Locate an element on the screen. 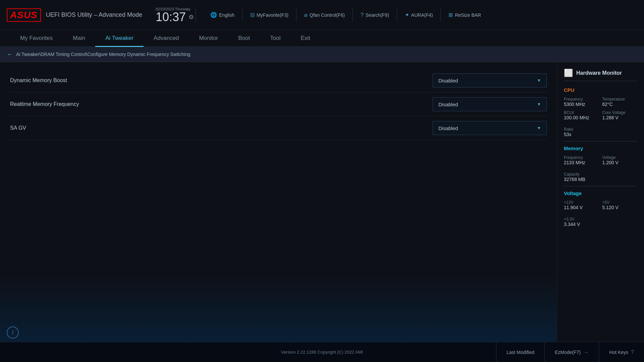 This screenshot has height=362, width=644. memory-capacity-value: 32768 MB is located at coordinates (600, 179).